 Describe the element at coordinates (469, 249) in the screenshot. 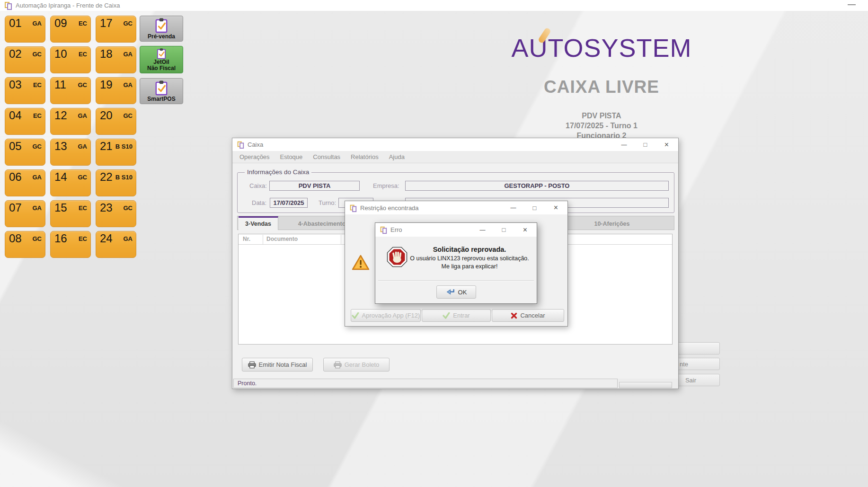

I see `erro-heading: Solicitação reprovada.` at that location.